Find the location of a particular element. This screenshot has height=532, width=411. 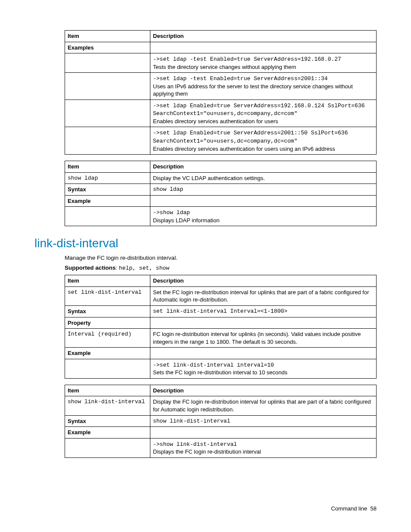

example-cell: ->show ldap Displays LDAP information is located at coordinates (264, 216).